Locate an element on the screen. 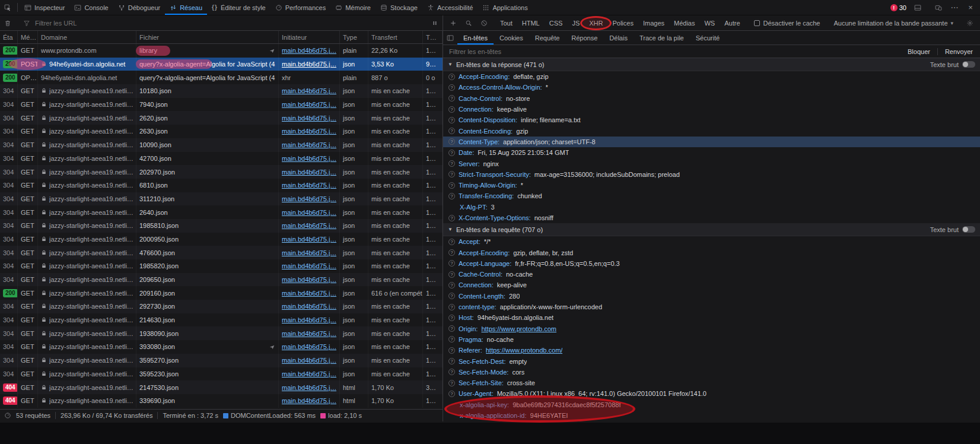 The width and height of the screenshot is (980, 444). filter-images: Images is located at coordinates (654, 23).